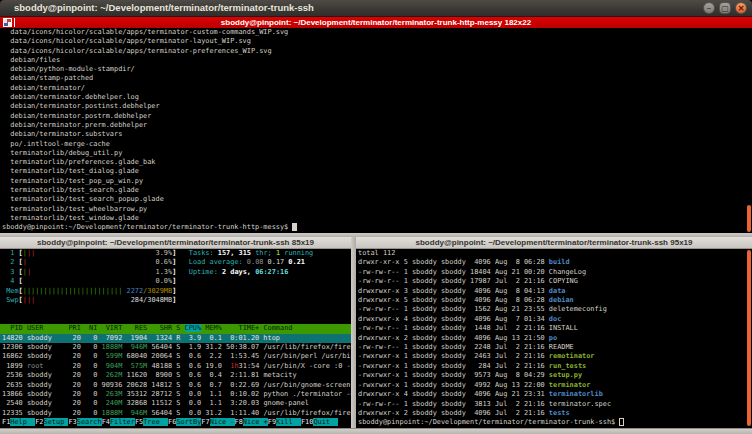 The width and height of the screenshot is (752, 434). What do you see at coordinates (554, 310) in the screenshot?
I see `terminal-line: -rw-rw-r-- 1 sboddy sboddy 1562 Aug 21 2…` at bounding box center [554, 310].